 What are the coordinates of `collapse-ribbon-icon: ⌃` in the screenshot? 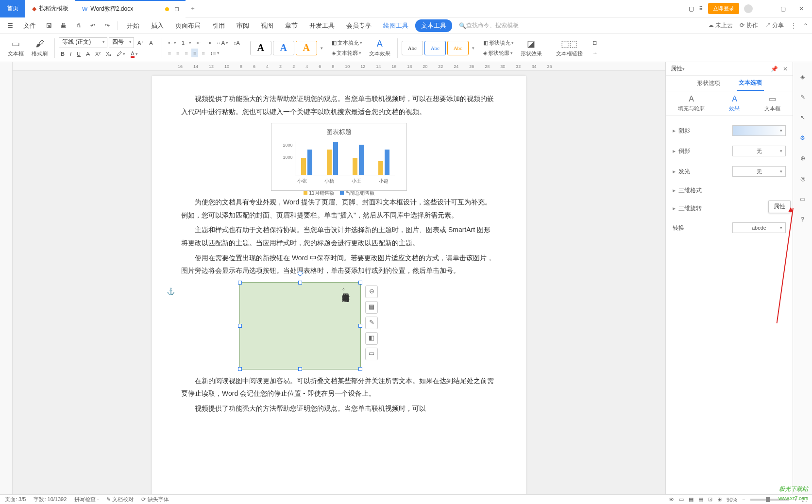 It's located at (806, 26).